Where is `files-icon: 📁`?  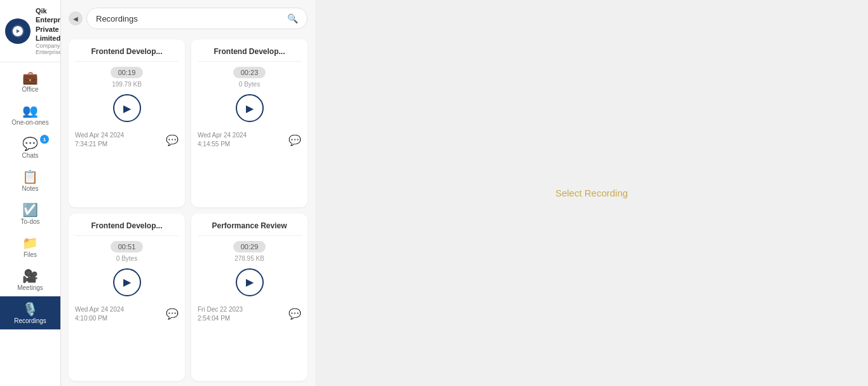 files-icon: 📁 is located at coordinates (31, 243).